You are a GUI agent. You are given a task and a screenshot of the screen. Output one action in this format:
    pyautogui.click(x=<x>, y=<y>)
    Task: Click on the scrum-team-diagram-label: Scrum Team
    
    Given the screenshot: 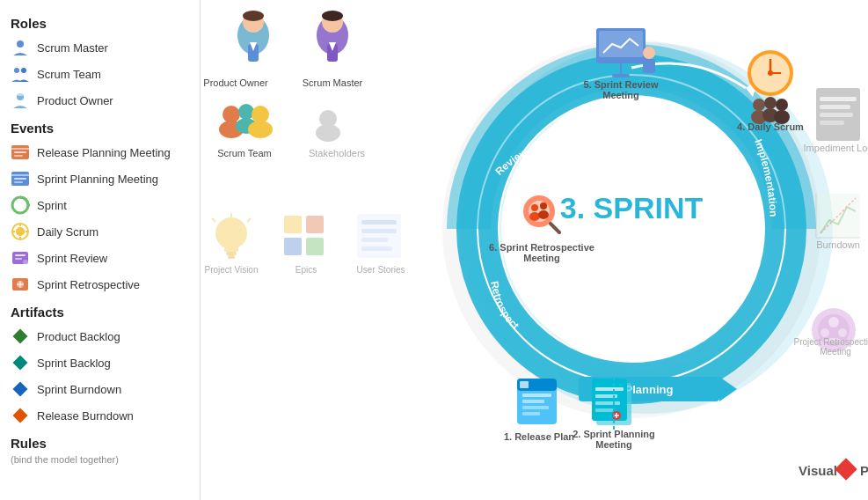 What is the action you would take?
    pyautogui.click(x=244, y=153)
    